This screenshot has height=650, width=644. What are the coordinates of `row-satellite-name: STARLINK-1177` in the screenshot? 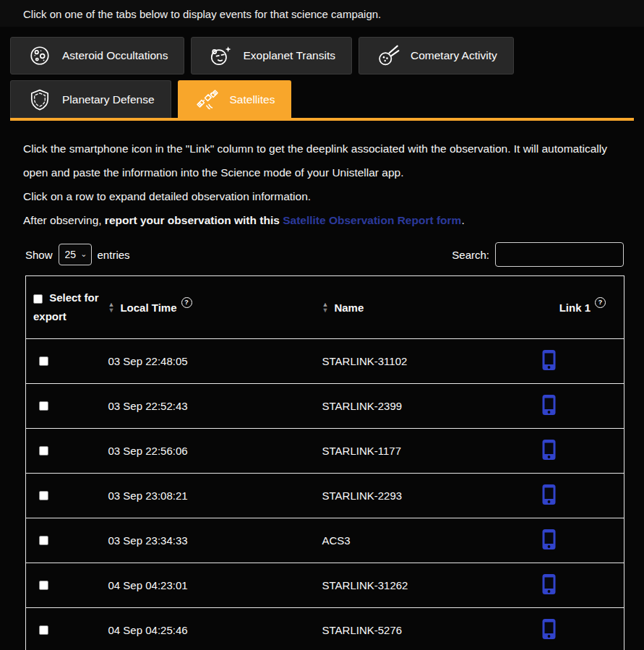 It's located at (430, 451).